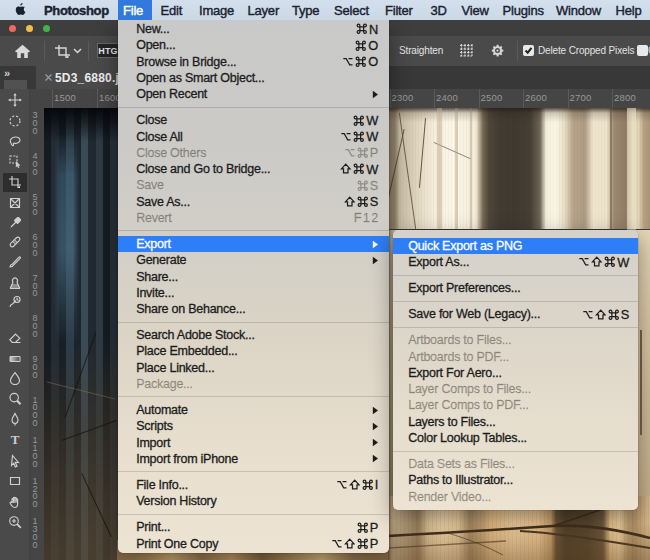 The image size is (650, 560). Describe the element at coordinates (16, 439) in the screenshot. I see `svg-text: T` at that location.